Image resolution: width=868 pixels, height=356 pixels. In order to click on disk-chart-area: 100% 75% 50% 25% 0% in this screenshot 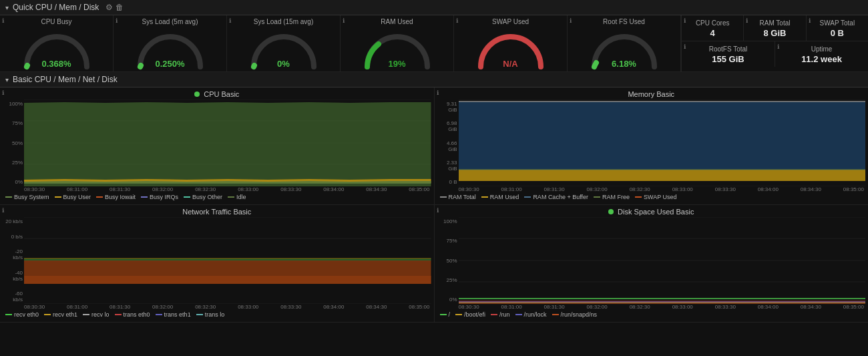, I will do `click(652, 260)`.